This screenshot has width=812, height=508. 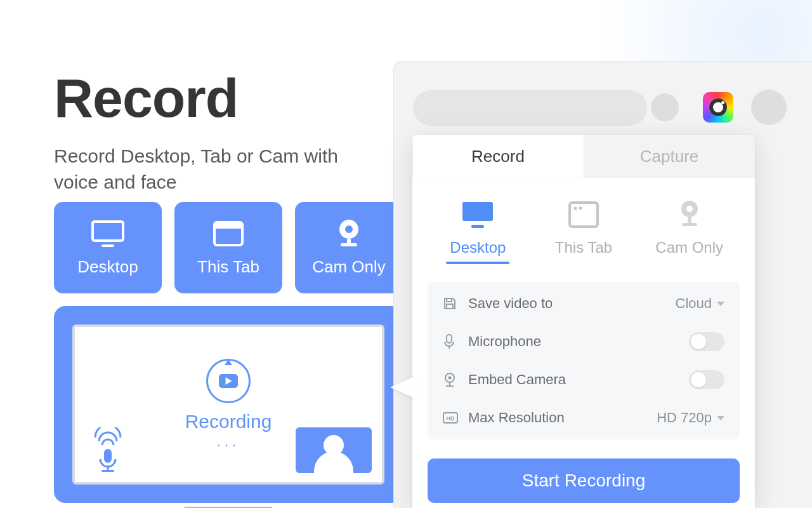 I want to click on svg-text: HD, so click(x=450, y=418).